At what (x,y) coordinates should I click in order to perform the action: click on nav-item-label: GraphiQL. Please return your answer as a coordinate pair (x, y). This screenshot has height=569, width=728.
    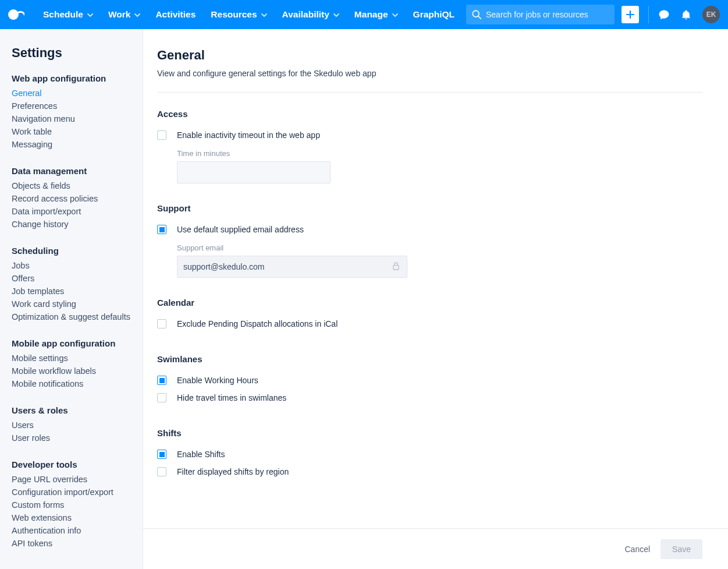
    Looking at the image, I should click on (434, 15).